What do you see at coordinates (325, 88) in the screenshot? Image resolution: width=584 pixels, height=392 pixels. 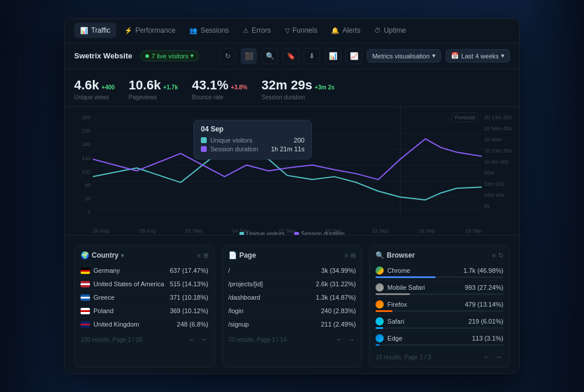 I see `stat-session-duration-change: +3m 2s` at bounding box center [325, 88].